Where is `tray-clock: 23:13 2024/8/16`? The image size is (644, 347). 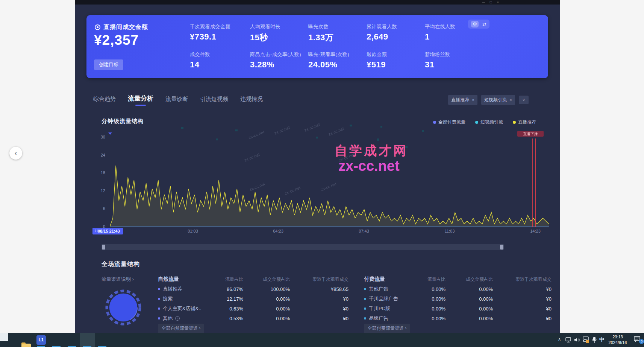
tray-clock: 23:13 2024/8/16 is located at coordinates (618, 340).